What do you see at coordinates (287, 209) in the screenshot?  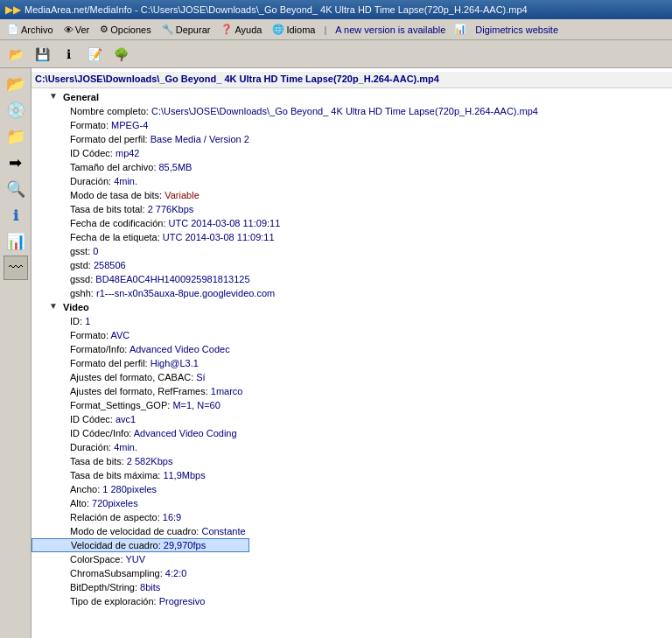 I see `general-field-row: Tasa de bits total: 2 776Kbps` at bounding box center [287, 209].